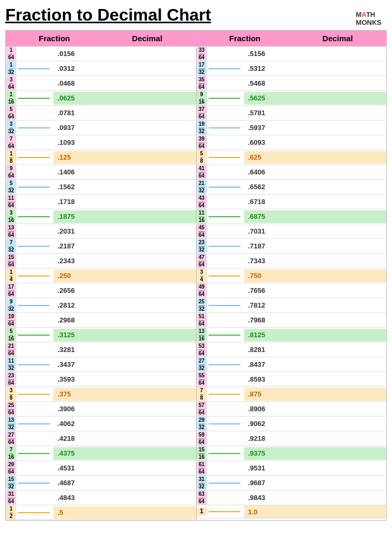  Describe the element at coordinates (11, 228) in the screenshot. I see `fraction-numerator: 13` at that location.